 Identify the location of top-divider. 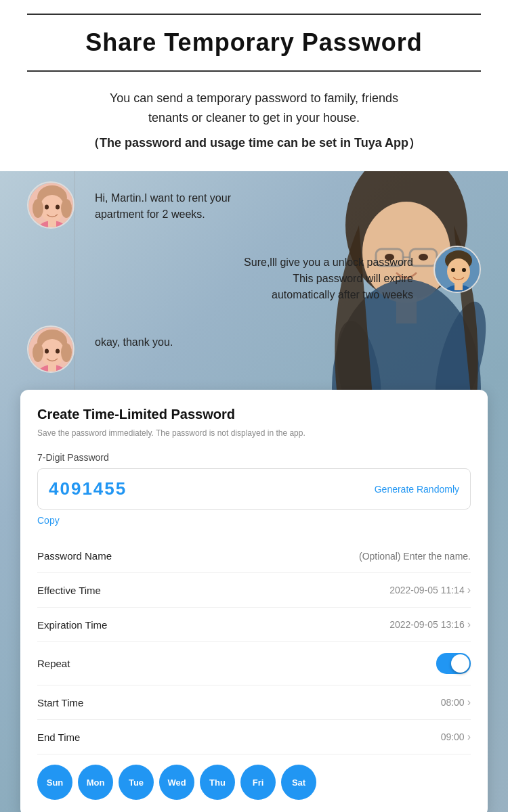
(254, 14).